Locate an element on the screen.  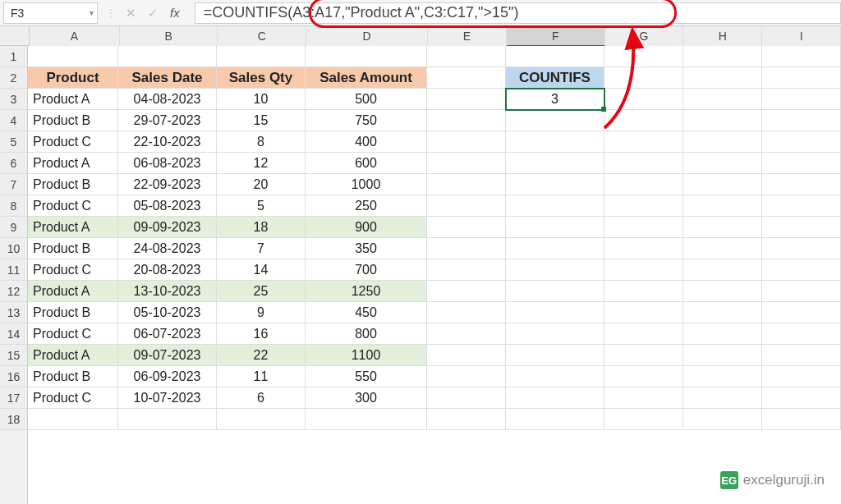
cell-C10: 7 is located at coordinates (261, 249).